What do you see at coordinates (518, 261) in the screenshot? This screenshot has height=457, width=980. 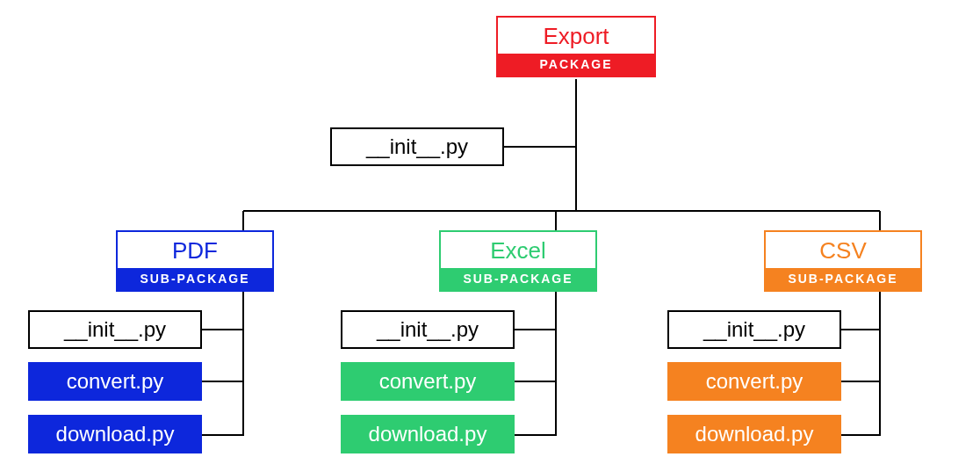 I see `subpackage-excel: Excel SUB-PACKAGE` at bounding box center [518, 261].